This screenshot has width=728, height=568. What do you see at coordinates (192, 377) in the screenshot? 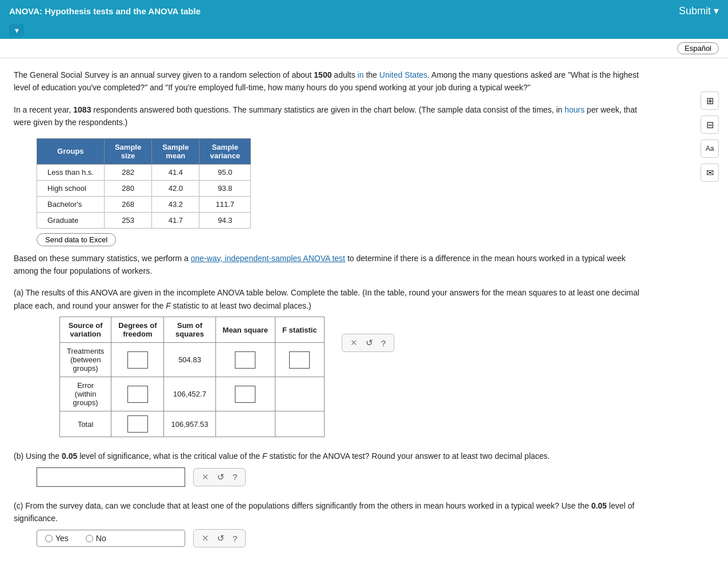
I see `anova-table: Source ofvariation Degrees offreedom Sum…` at bounding box center [192, 377].